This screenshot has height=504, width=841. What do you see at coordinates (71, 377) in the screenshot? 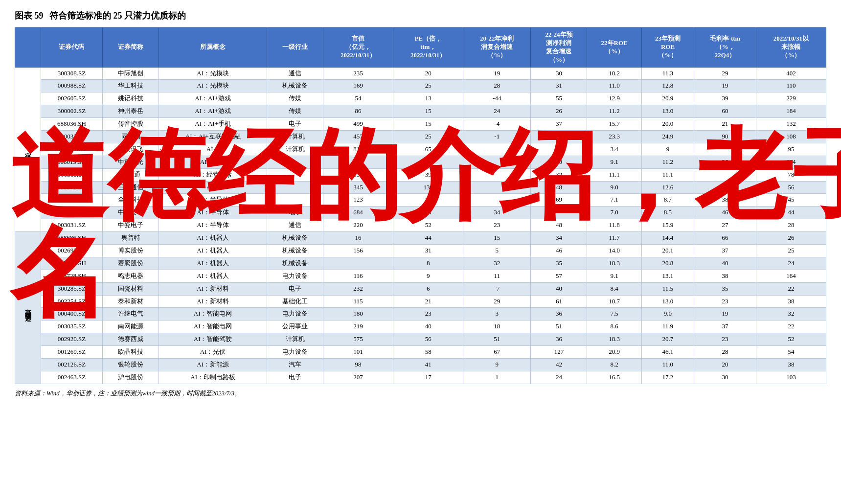
I see `cell-code: 002463.SZ` at bounding box center [71, 377].